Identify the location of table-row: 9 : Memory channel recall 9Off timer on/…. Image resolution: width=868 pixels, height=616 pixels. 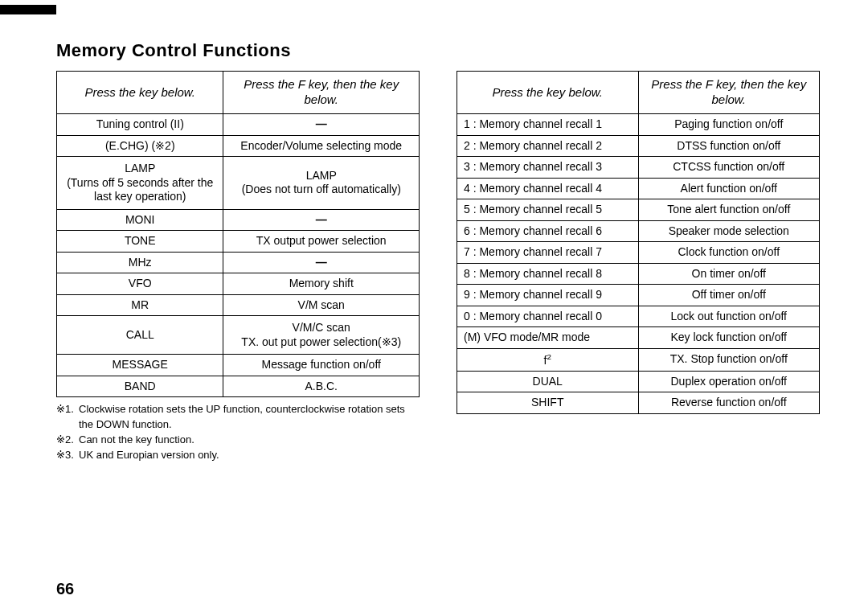
(638, 296).